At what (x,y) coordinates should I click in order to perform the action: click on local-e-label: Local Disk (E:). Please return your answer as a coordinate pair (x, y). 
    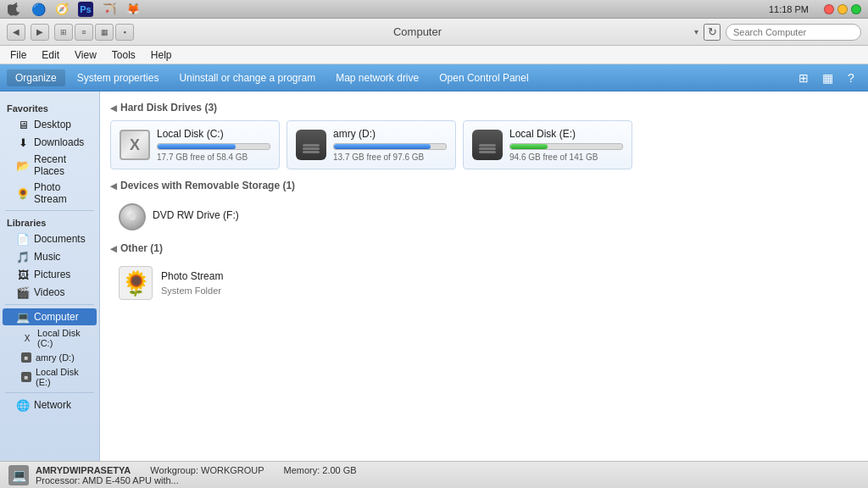
    Looking at the image, I should click on (63, 377).